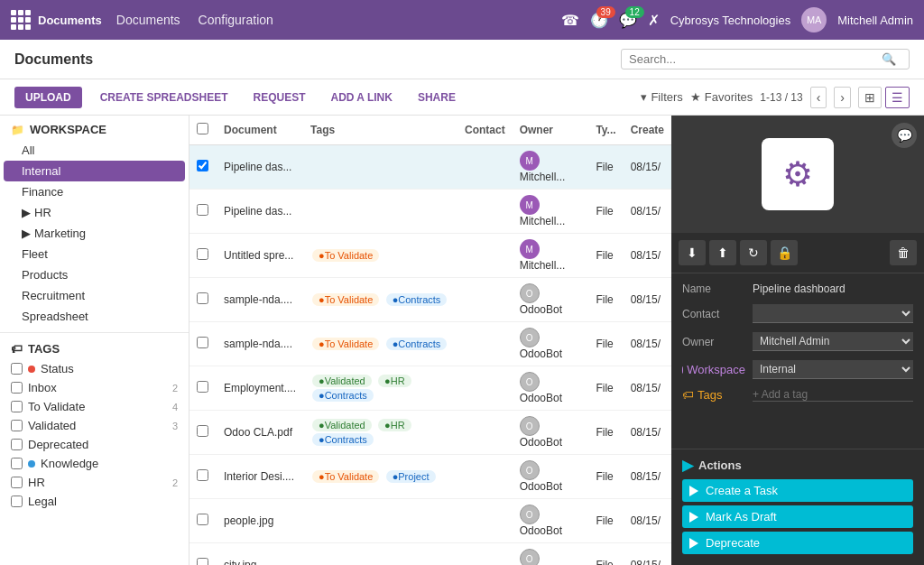 This screenshot has width=924, height=565. Describe the element at coordinates (94, 296) in the screenshot. I see `sidebar-item-recruitment: Recruitment` at that location.